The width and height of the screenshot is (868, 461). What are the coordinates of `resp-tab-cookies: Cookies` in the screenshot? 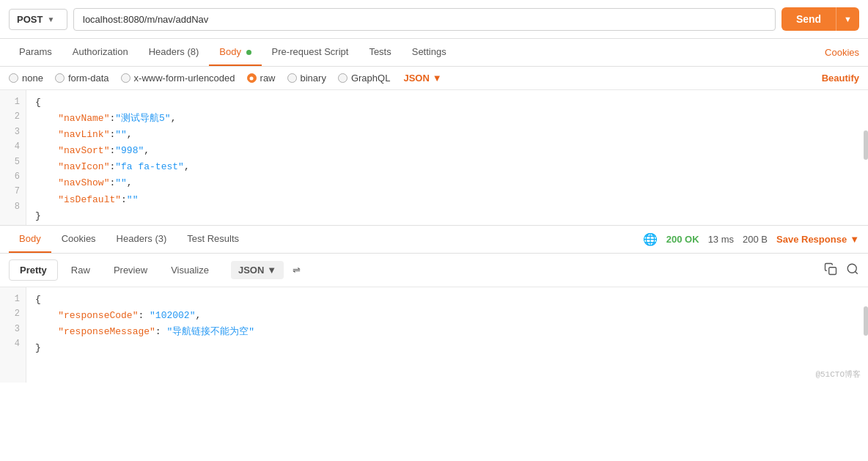 It's located at (79, 239).